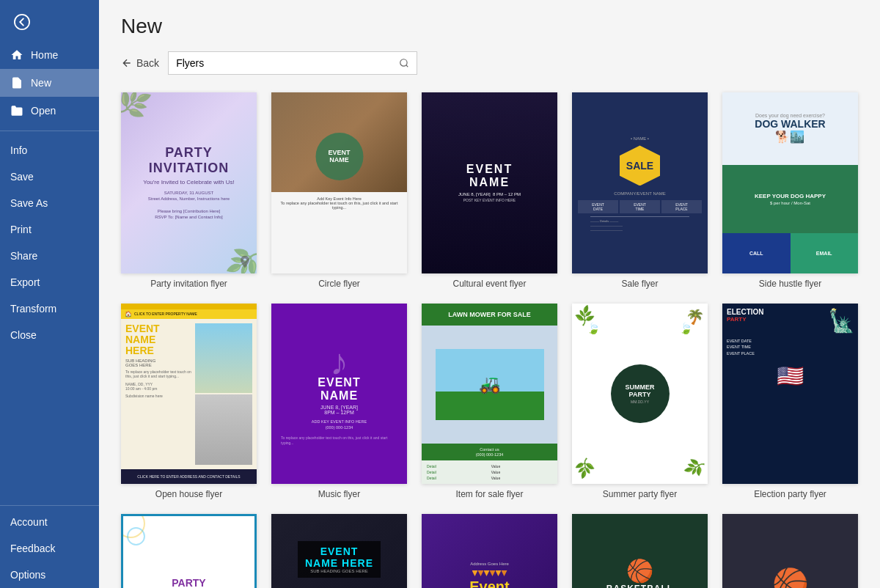  Describe the element at coordinates (189, 284) in the screenshot. I see `template-party-invitation-label: Party invitation flyer` at that location.